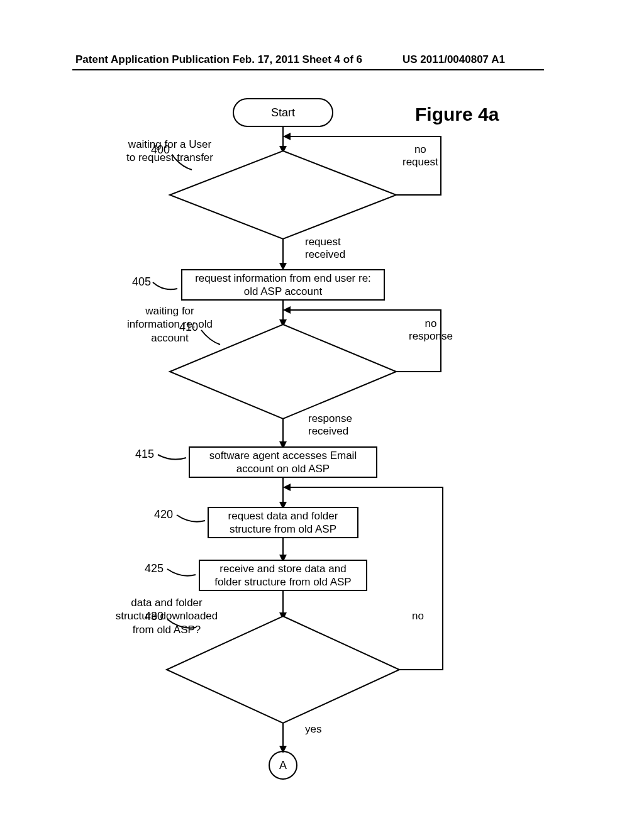 This screenshot has height=830, width=644. Describe the element at coordinates (283, 285) in the screenshot. I see `process-405-text: request information from end user re: ol…` at that location.